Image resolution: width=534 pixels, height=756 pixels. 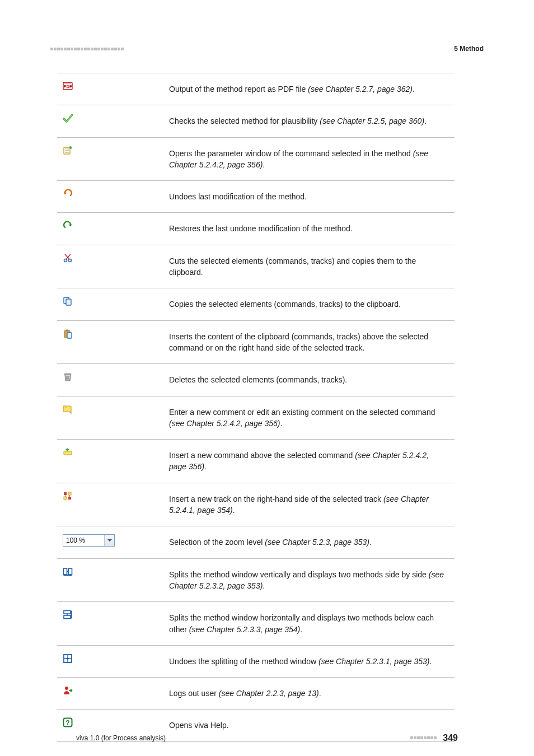 I want to click on zoom-select: 100 %, so click(x=88, y=540).